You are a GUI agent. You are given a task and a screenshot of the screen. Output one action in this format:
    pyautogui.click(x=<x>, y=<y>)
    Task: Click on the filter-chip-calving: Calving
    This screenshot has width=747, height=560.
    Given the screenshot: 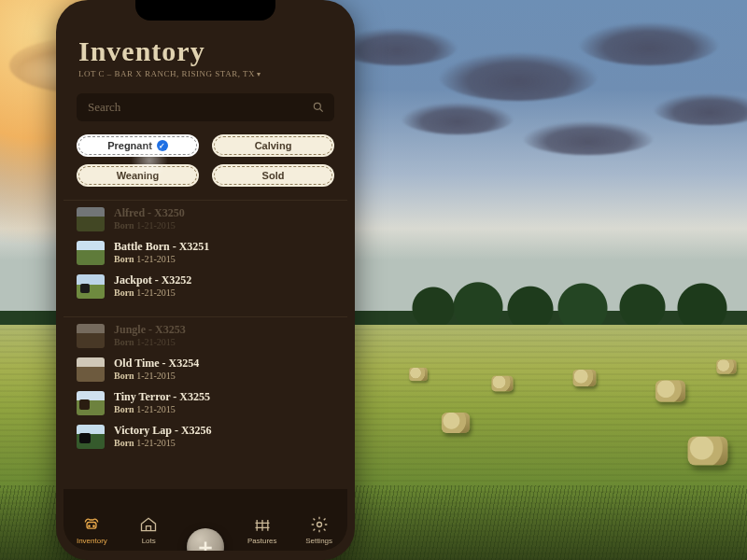 What is the action you would take?
    pyautogui.click(x=273, y=146)
    